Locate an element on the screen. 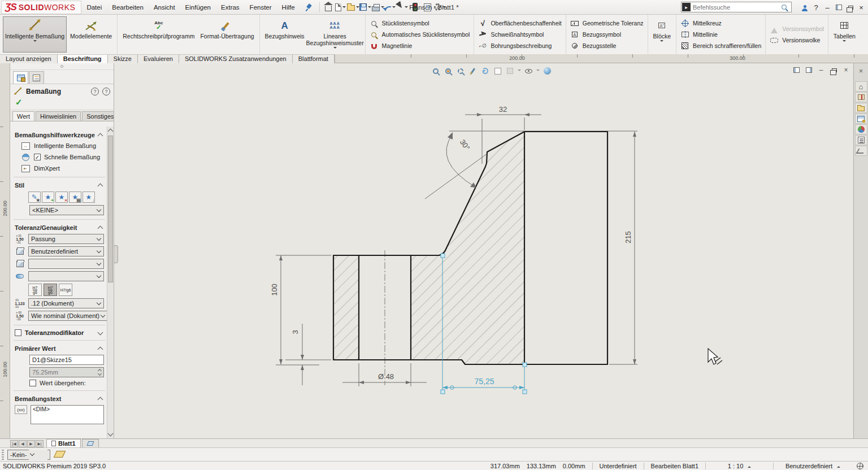 The image size is (868, 470). property-manager-tab is located at coordinates (20, 77).